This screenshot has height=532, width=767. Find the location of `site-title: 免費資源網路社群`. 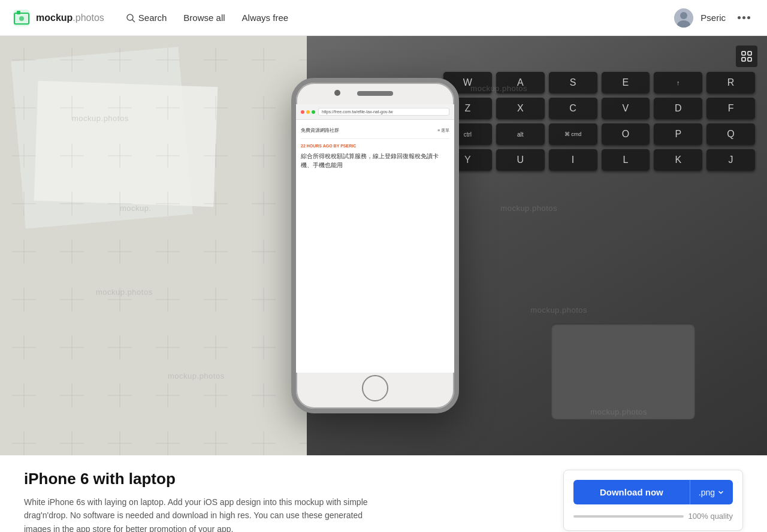

site-title: 免費資源網路社群 is located at coordinates (320, 131).